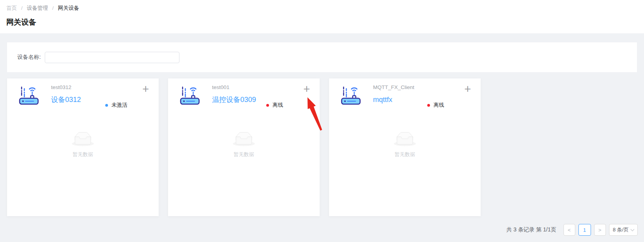  What do you see at coordinates (532, 230) in the screenshot?
I see `pagination-total: 共 3 条记录 第 1/1页` at bounding box center [532, 230].